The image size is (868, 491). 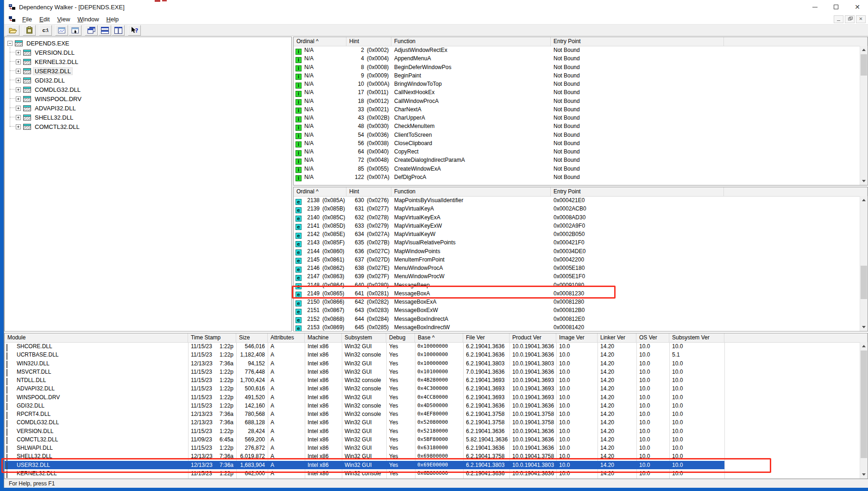 What do you see at coordinates (815, 7) in the screenshot?
I see `minimize-button` at bounding box center [815, 7].